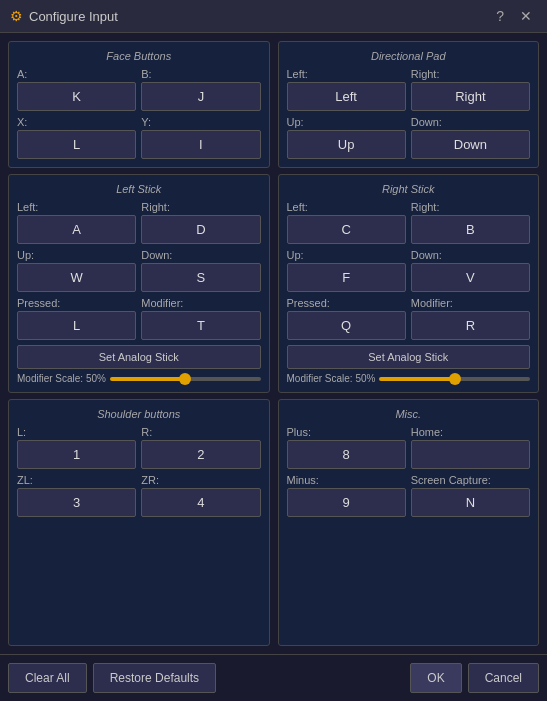 The image size is (547, 701). What do you see at coordinates (76, 480) in the screenshot?
I see `shoulder-zl-label: ZL:` at bounding box center [76, 480].